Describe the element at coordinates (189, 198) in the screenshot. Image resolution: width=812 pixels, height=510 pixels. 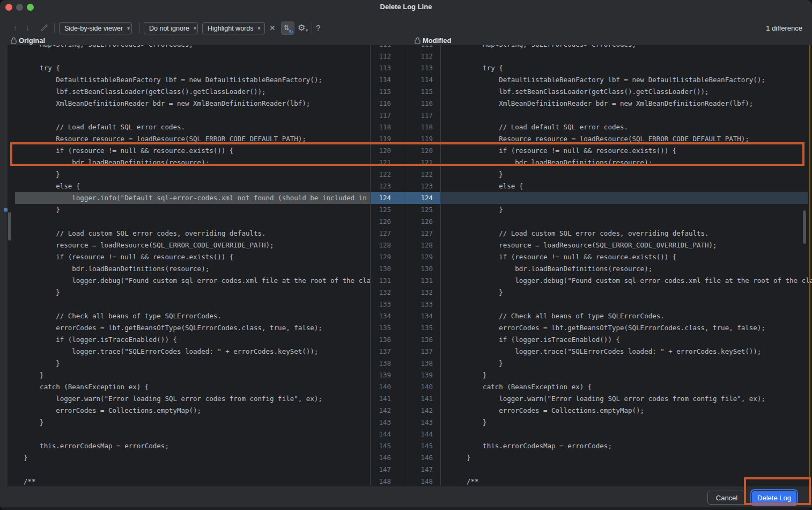
I see `code-line-original-124: logger.info("Default sql-error-codes.xml…` at that location.